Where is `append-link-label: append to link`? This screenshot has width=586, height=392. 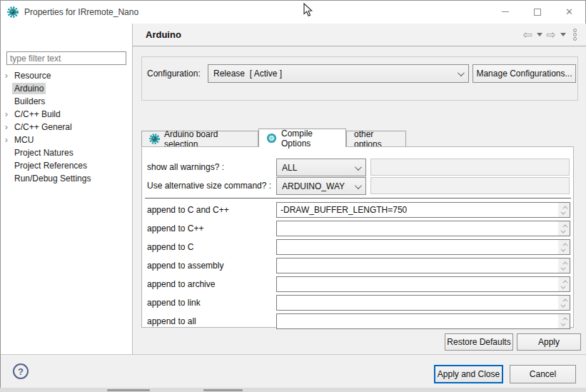
append-link-label: append to link is located at coordinates (174, 303).